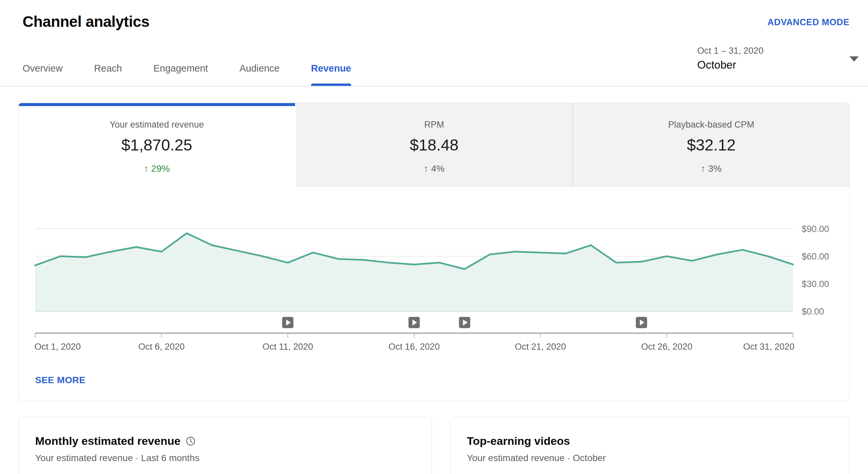  I want to click on tab-revenue: Revenue, so click(331, 74).